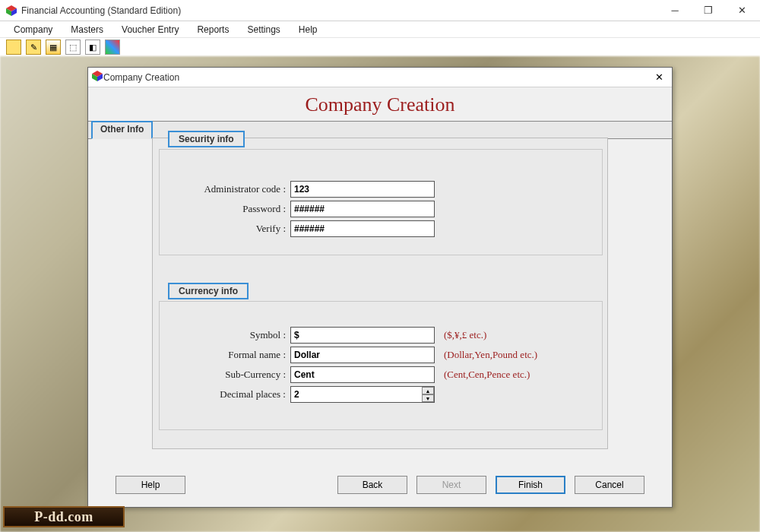 The height and width of the screenshot is (532, 760). What do you see at coordinates (97, 78) in the screenshot?
I see `dialog-icon` at bounding box center [97, 78].